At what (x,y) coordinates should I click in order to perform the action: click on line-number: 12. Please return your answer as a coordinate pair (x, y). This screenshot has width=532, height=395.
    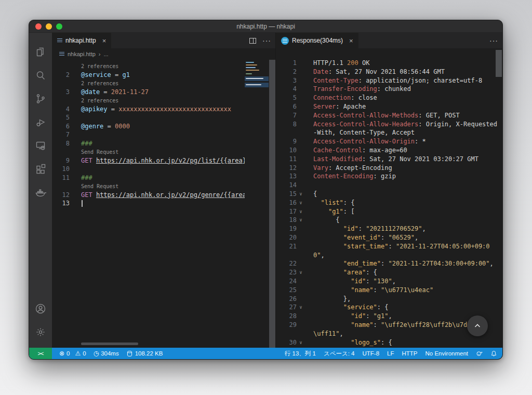
    Looking at the image, I should click on (61, 195).